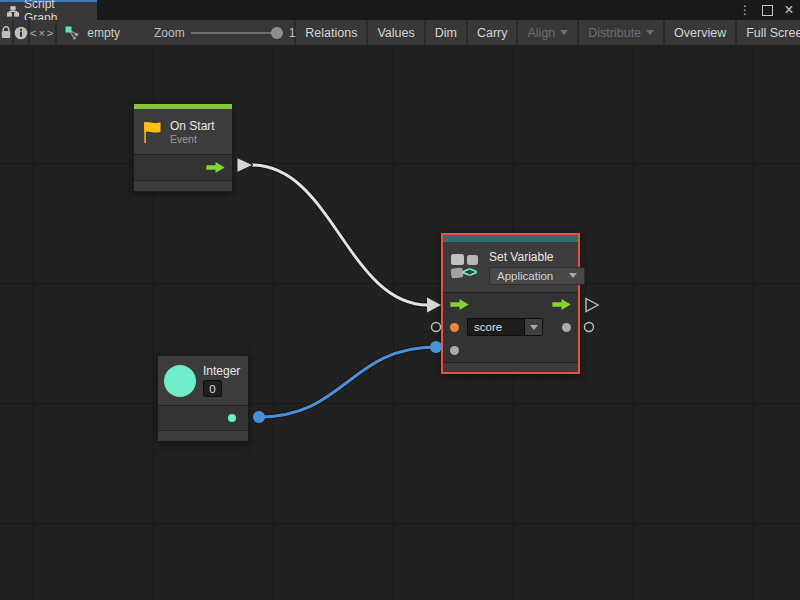 The height and width of the screenshot is (600, 800). I want to click on info-icon, so click(21, 33).